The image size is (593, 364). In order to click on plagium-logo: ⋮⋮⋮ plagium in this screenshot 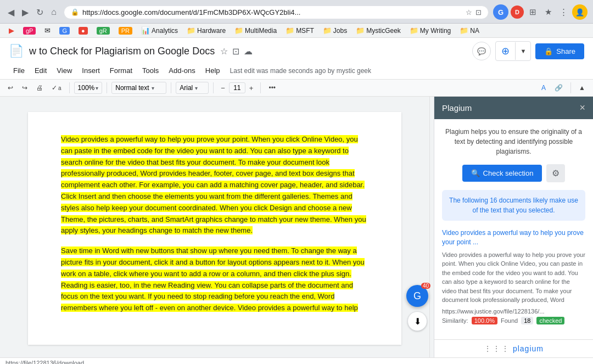, I will do `click(514, 349)`.